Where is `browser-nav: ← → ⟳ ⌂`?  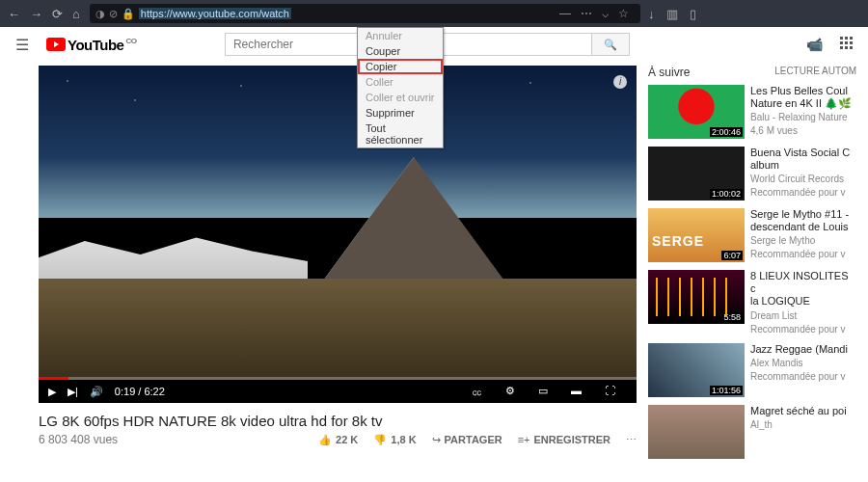 browser-nav: ← → ⟳ ⌂ is located at coordinates (44, 13).